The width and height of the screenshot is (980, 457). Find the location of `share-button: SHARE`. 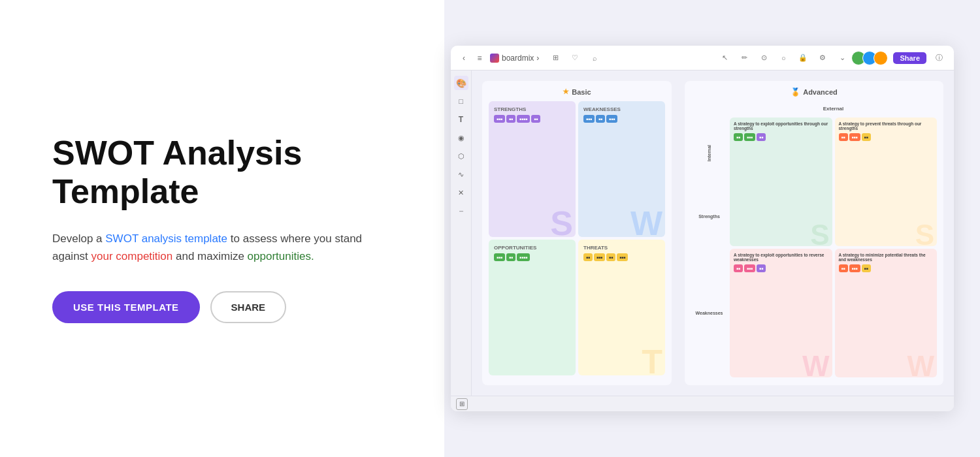

share-button: SHARE is located at coordinates (248, 307).